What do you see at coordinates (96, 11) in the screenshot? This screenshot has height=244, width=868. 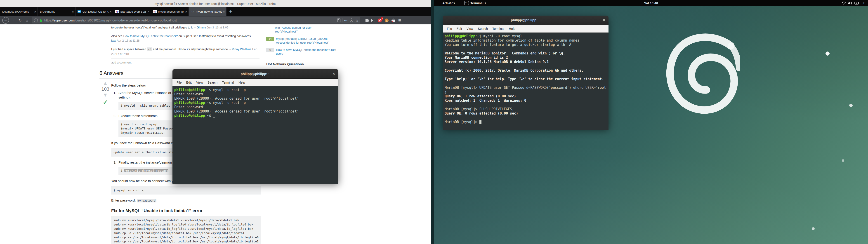 I see `tab-label: Get Docker CE for Ubuntu` at bounding box center [96, 11].